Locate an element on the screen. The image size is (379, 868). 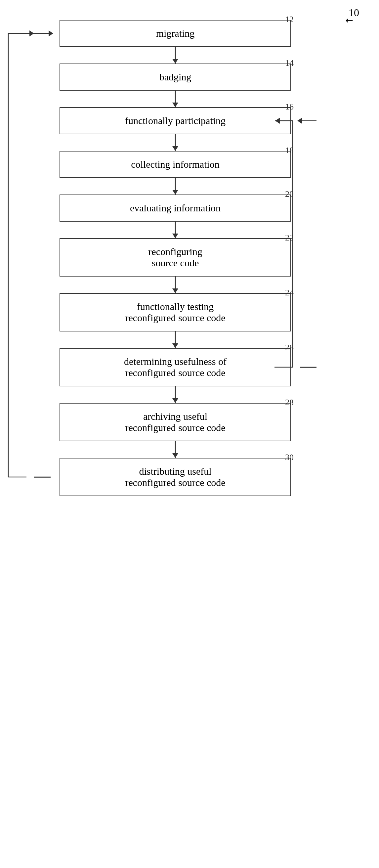
box-migrating: 12 migrating is located at coordinates (175, 33).